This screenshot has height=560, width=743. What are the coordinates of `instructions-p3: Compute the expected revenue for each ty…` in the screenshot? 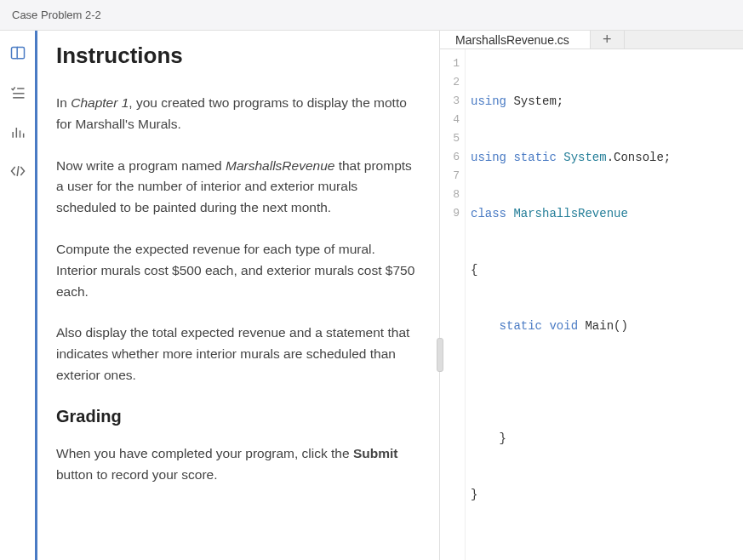 It's located at (237, 271).